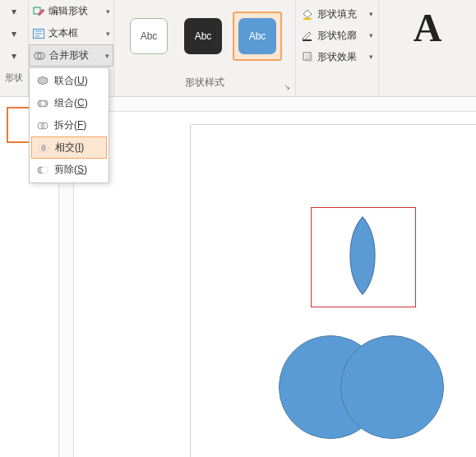  What do you see at coordinates (149, 36) in the screenshot?
I see `shape-style-option-1: Abc` at bounding box center [149, 36].